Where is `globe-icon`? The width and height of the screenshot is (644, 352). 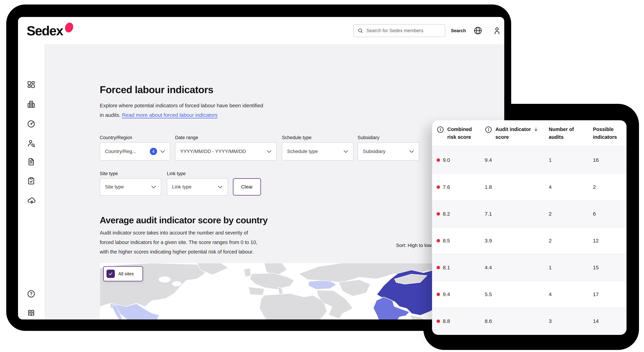 globe-icon is located at coordinates (478, 31).